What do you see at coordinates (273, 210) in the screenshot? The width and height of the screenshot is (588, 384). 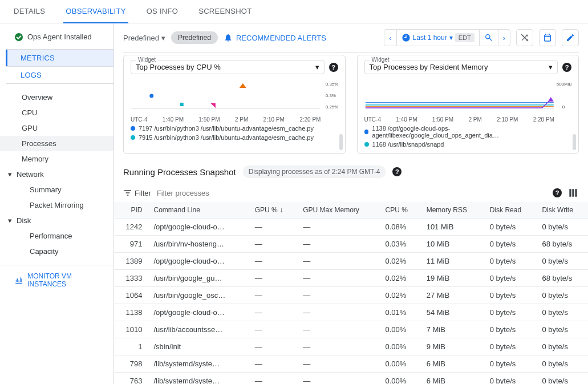 I see `col-gpu: GPU % ↓` at bounding box center [273, 210].